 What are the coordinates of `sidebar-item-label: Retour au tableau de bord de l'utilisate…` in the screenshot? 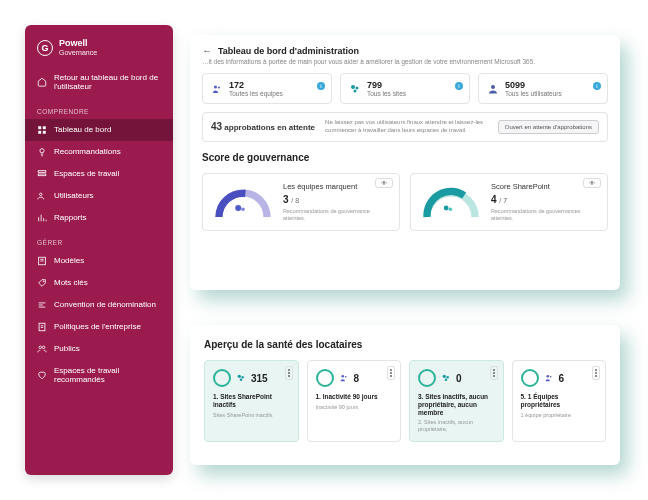 It's located at (108, 82).